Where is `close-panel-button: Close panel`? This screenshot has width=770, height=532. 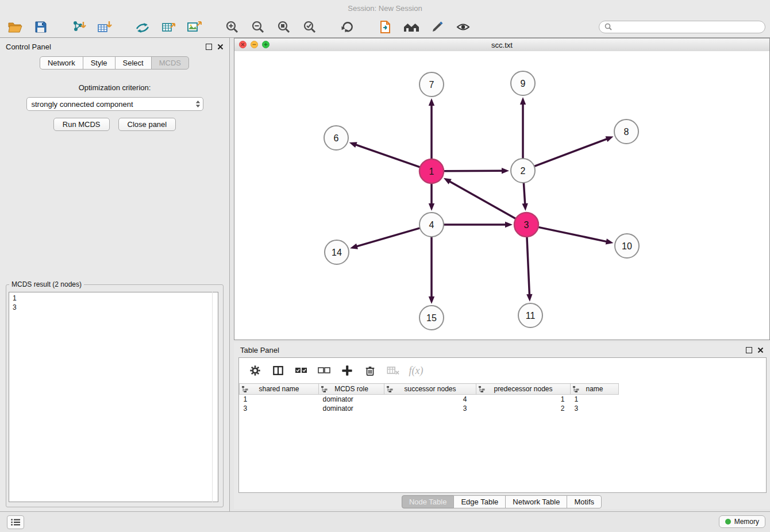
close-panel-button: Close panel is located at coordinates (147, 124).